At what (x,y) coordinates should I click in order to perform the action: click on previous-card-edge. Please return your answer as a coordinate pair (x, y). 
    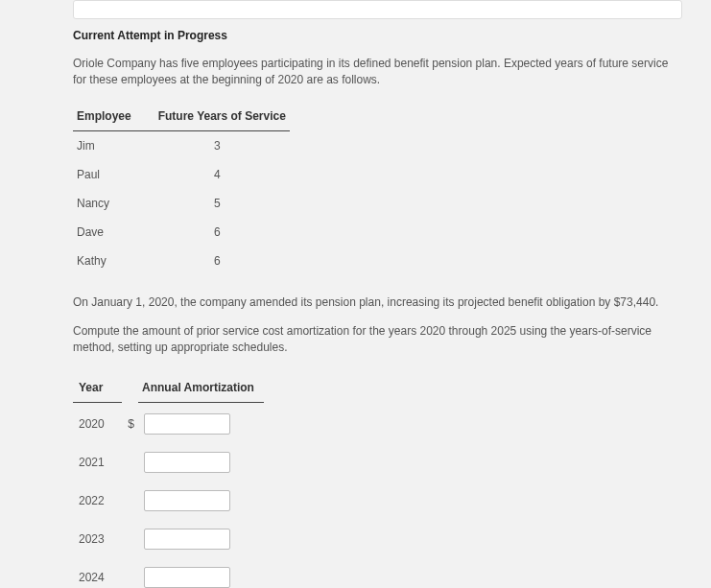
    Looking at the image, I should click on (378, 10).